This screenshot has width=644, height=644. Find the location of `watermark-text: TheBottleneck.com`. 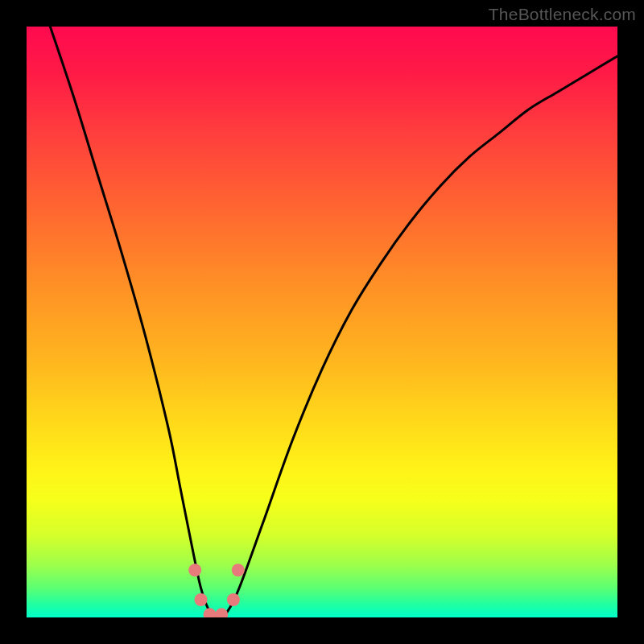

watermark-text: TheBottleneck.com is located at coordinates (562, 14).